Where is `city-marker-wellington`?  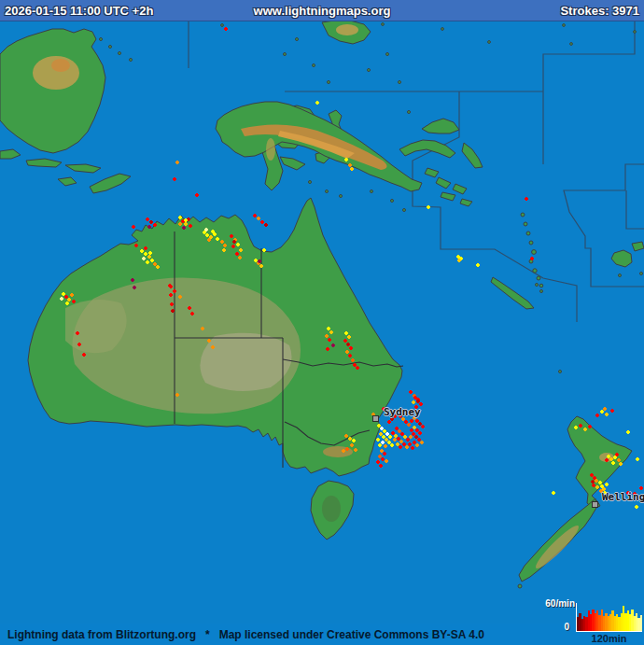 city-marker-wellington is located at coordinates (595, 504).